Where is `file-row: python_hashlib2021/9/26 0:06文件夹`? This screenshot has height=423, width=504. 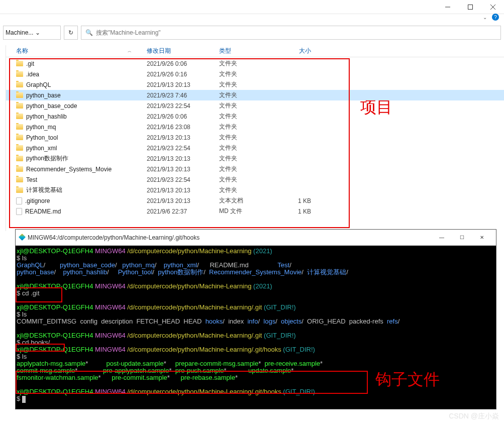 file-row: python_hashlib2021/9/26 0:06文件夹 is located at coordinates (255, 117).